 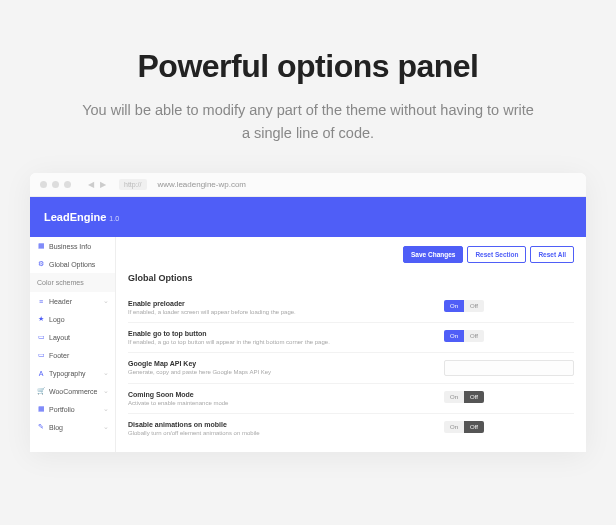 What do you see at coordinates (496, 254) in the screenshot?
I see `reset-section-button: Reset Section` at bounding box center [496, 254].